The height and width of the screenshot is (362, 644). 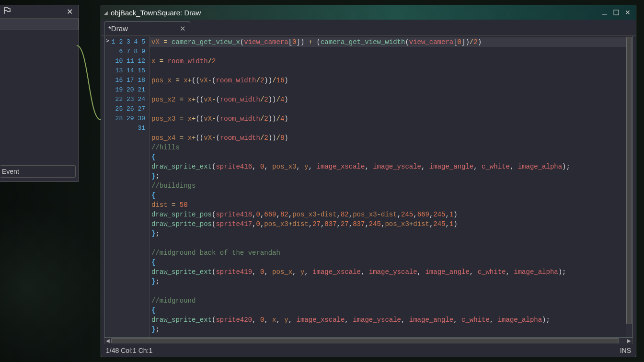 What do you see at coordinates (629, 187) in the screenshot?
I see `vertical-scrollbar` at bounding box center [629, 187].